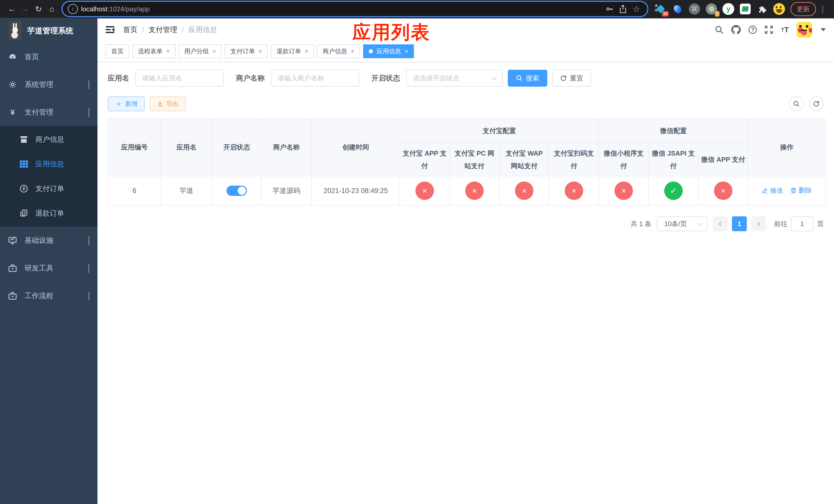 The image size is (834, 504). What do you see at coordinates (454, 78) in the screenshot?
I see `status-select: 请选择开启状态` at bounding box center [454, 78].